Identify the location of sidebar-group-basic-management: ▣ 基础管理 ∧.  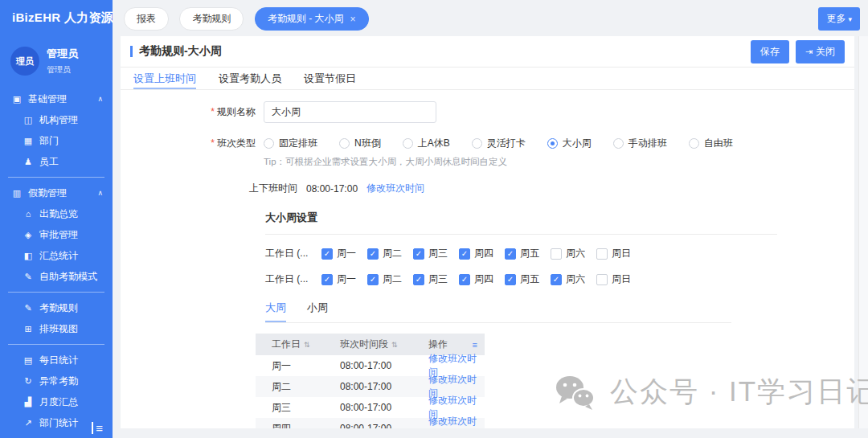
(56, 99).